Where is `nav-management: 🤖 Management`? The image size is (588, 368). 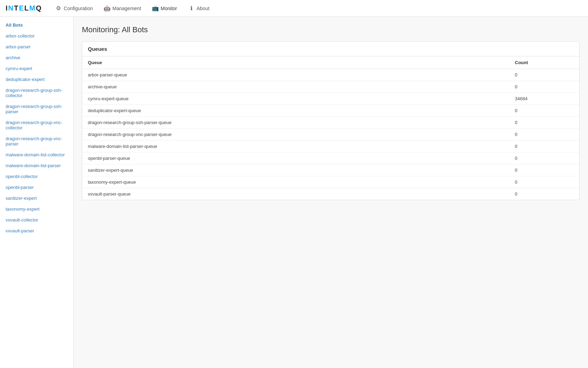 nav-management: 🤖 Management is located at coordinates (122, 8).